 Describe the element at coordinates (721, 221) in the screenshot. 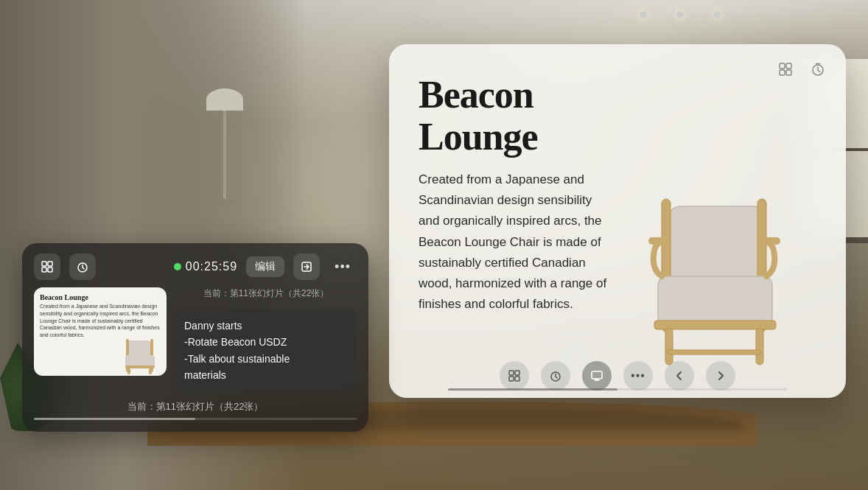

I see `product-image-area` at that location.